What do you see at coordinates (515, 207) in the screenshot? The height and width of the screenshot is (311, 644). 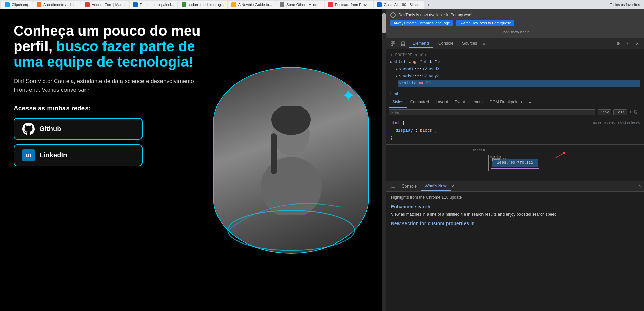 I see `whats-new-section1-title: Enhanced search` at bounding box center [515, 207].